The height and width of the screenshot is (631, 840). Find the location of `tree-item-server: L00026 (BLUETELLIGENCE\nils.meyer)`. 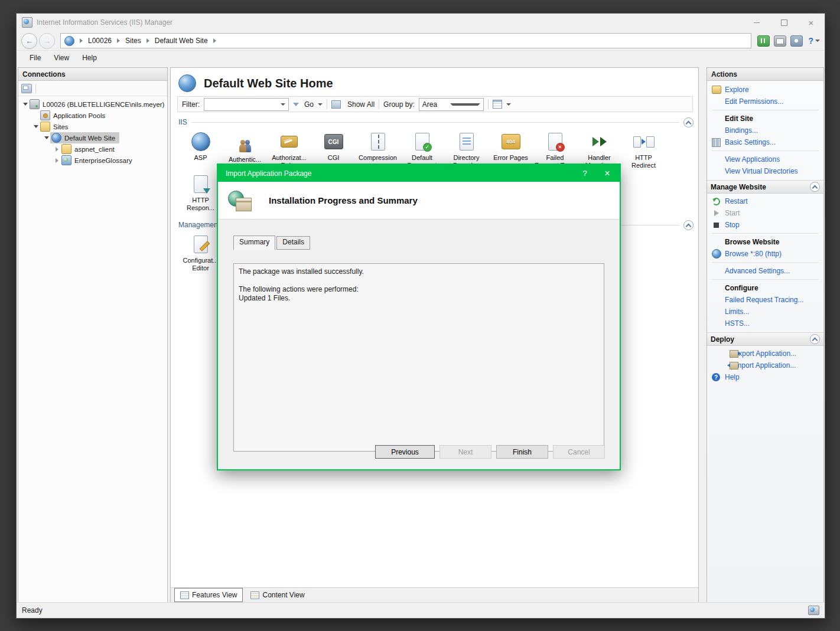

tree-item-server: L00026 (BLUETELLIGENCE\nils.meyer) is located at coordinates (93, 104).